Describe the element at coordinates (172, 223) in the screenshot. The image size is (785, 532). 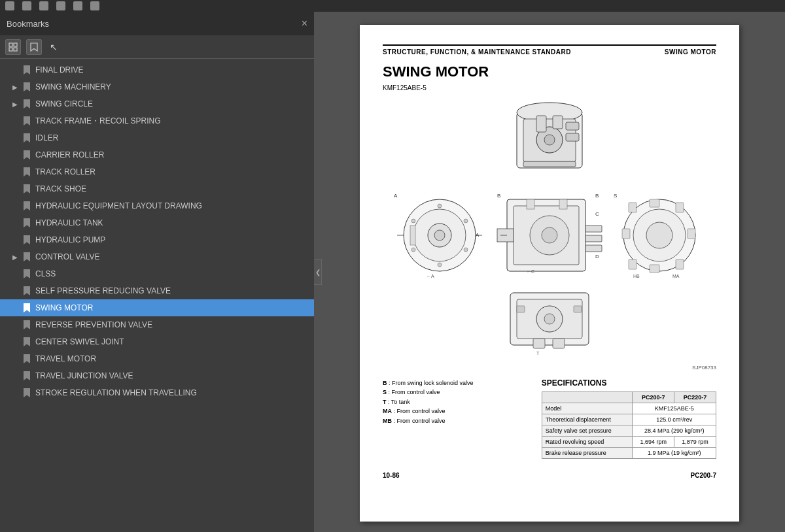
I see `bookmark-label-hydraulic-tank: HYDRAULIC TANK` at that location.